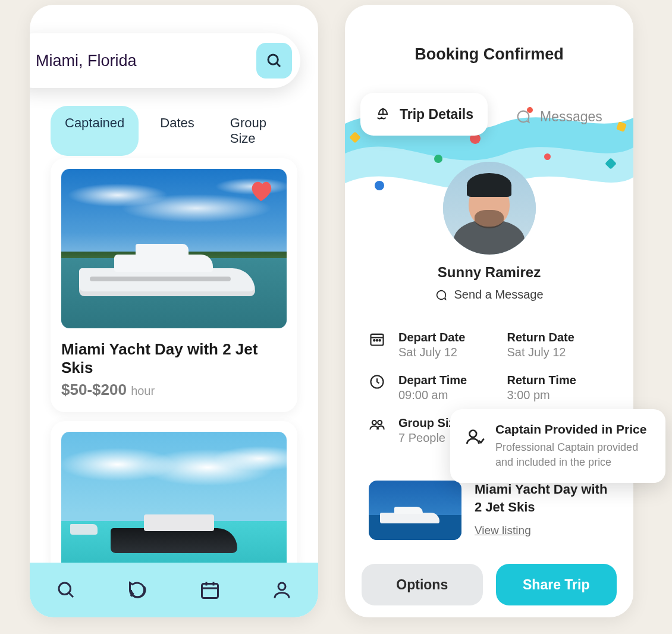 The image size is (672, 634). I want to click on return-time: Return Time3:00 pm, so click(559, 388).